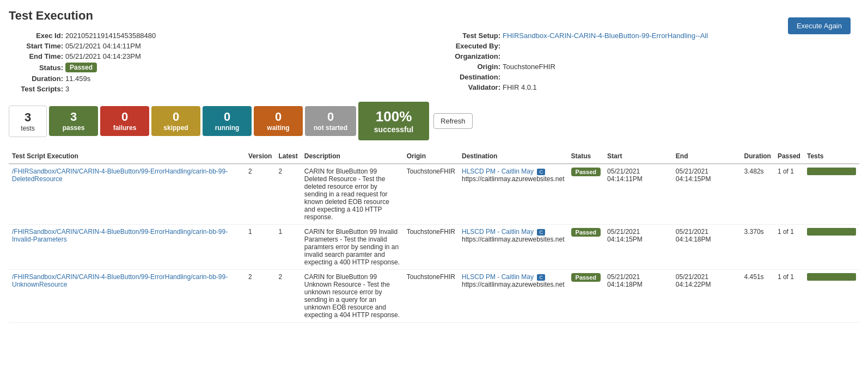  I want to click on origin-label: Origin:, so click(468, 66).